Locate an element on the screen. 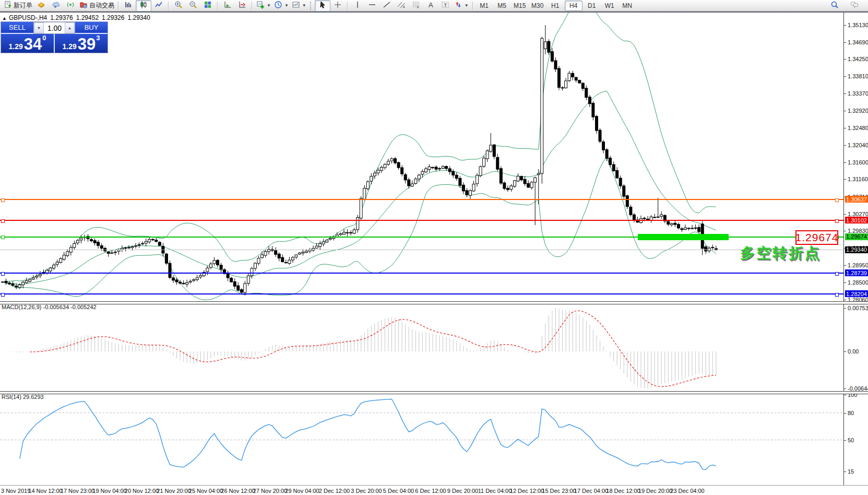  sell-button: SELL is located at coordinates (17, 28).